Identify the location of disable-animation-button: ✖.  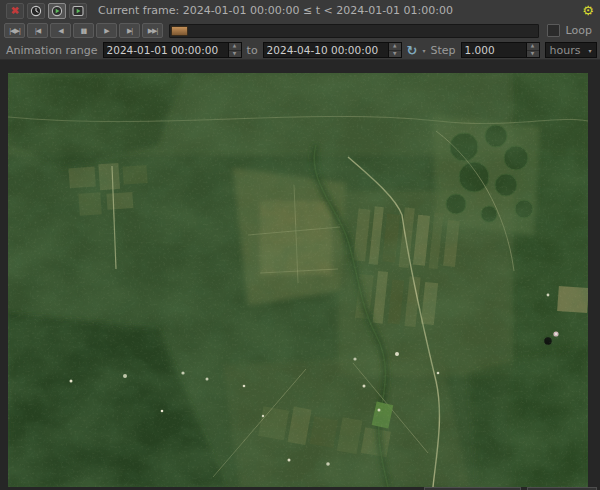
(15, 11).